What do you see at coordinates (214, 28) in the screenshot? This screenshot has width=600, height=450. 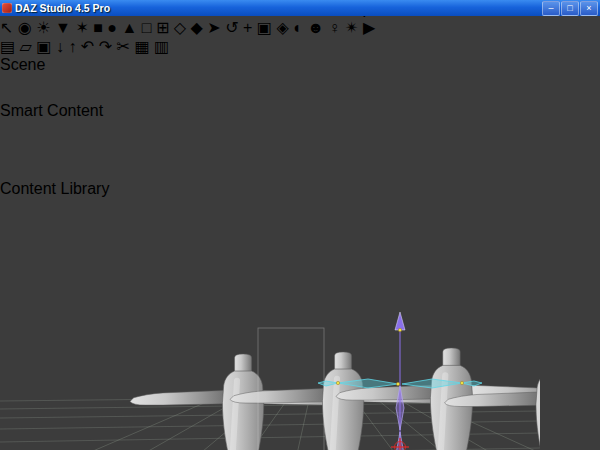 I see `node-selection-tool-icon: ➤` at bounding box center [214, 28].